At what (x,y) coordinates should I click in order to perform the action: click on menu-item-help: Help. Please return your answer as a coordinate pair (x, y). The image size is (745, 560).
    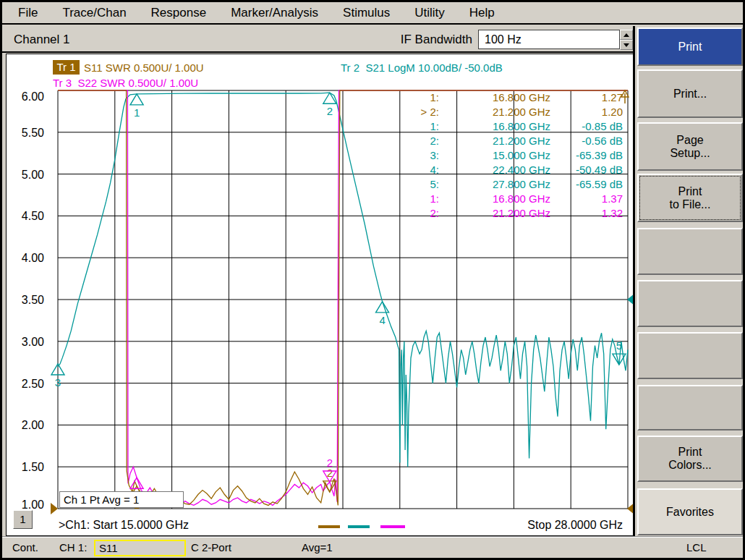
    Looking at the image, I should click on (482, 13).